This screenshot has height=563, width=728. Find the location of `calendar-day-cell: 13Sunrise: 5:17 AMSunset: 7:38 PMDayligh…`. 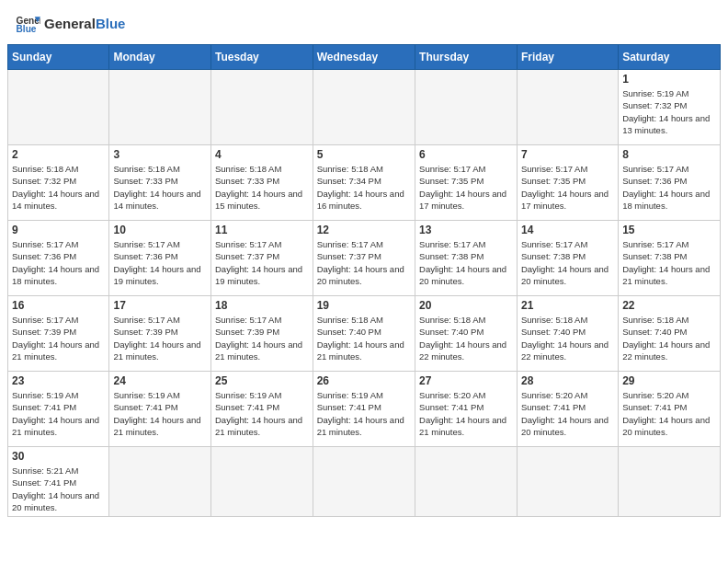

calendar-day-cell: 13Sunrise: 5:17 AMSunset: 7:38 PMDayligh… is located at coordinates (467, 259).